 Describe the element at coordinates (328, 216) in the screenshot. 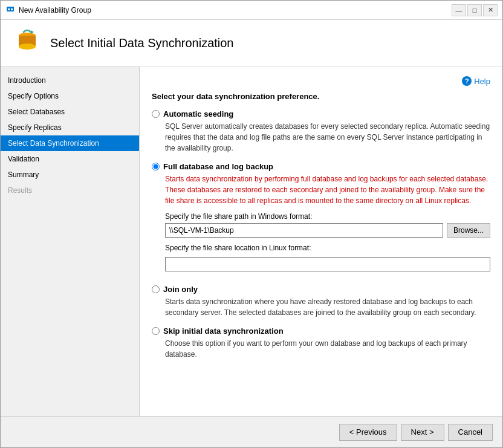

I see `windows-path-label: Specify the file share path in Windows f…` at that location.